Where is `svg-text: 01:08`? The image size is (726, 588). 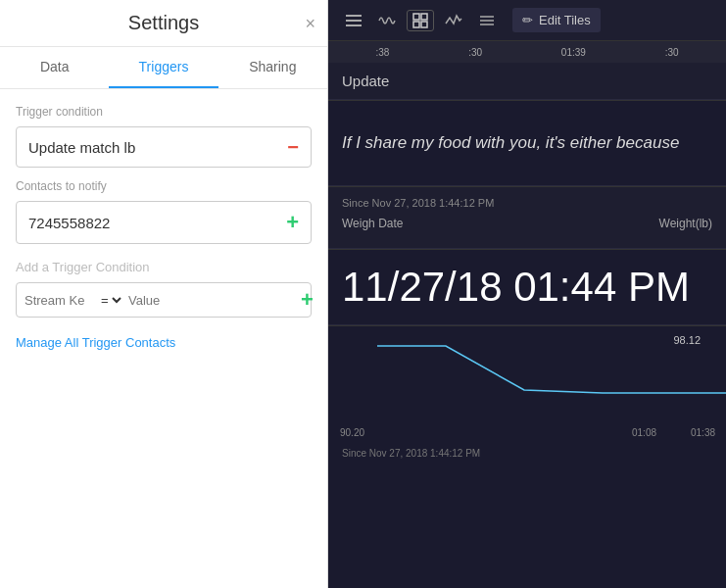 svg-text: 01:08 is located at coordinates (645, 433).